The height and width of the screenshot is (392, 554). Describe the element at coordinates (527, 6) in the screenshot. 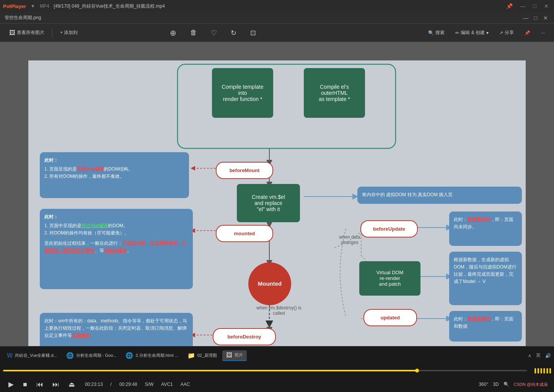

I see `window-controls: 📌 — □ ✕` at that location.